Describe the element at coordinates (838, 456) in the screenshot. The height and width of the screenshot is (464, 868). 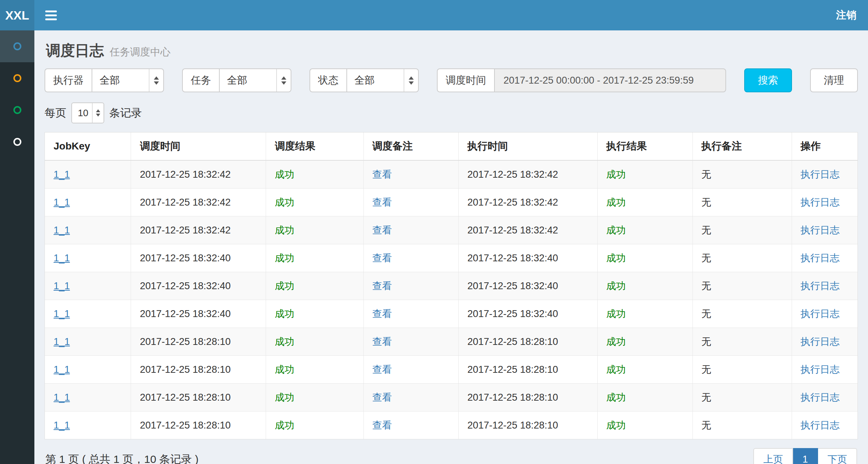
I see `next-page-button: 下页` at that location.